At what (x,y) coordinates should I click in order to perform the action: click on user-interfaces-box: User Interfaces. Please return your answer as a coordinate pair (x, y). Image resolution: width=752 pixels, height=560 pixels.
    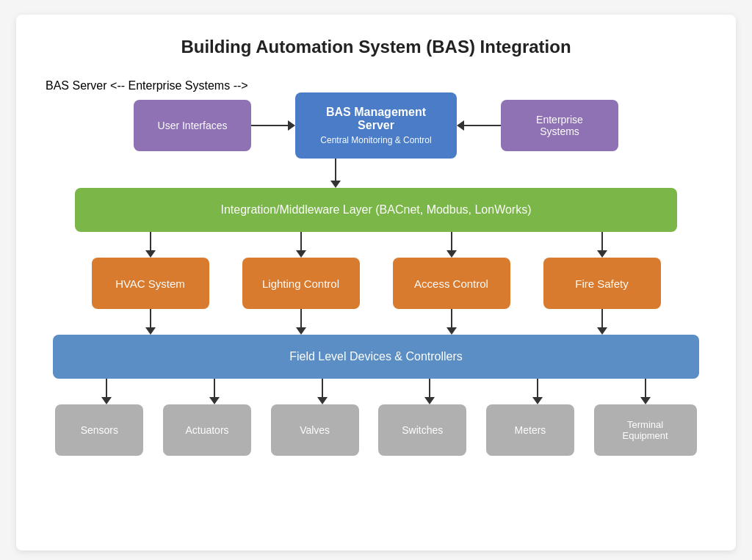
    Looking at the image, I should click on (192, 126).